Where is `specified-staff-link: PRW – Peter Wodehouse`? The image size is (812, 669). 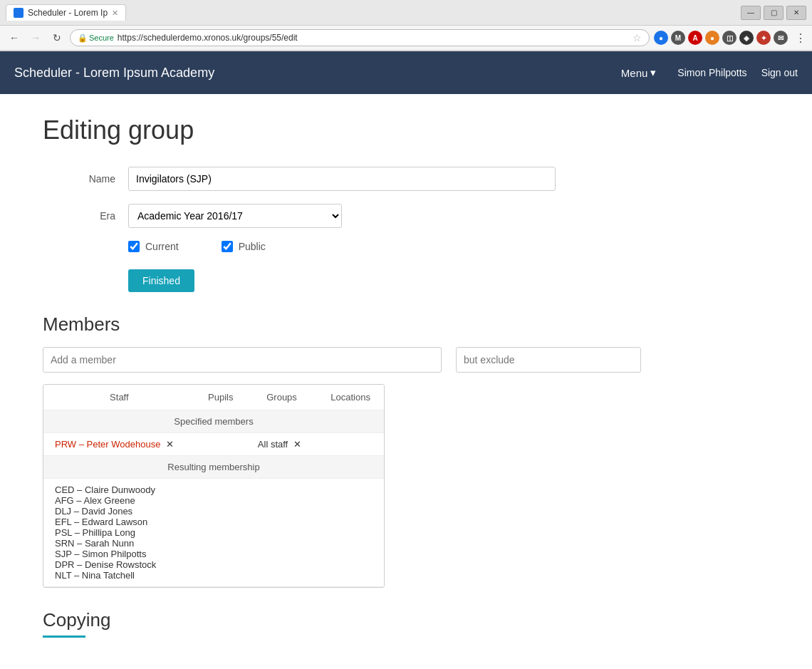
specified-staff-link: PRW – Peter Wodehouse is located at coordinates (108, 445).